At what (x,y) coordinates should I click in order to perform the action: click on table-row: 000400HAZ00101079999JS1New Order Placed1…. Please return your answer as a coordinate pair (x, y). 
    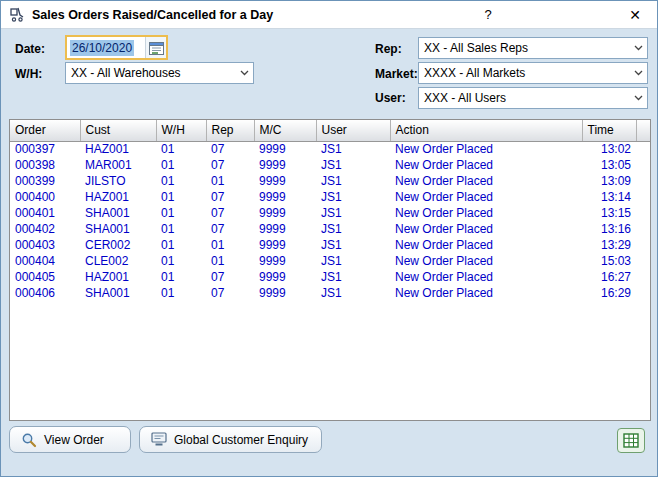
    Looking at the image, I should click on (330, 197).